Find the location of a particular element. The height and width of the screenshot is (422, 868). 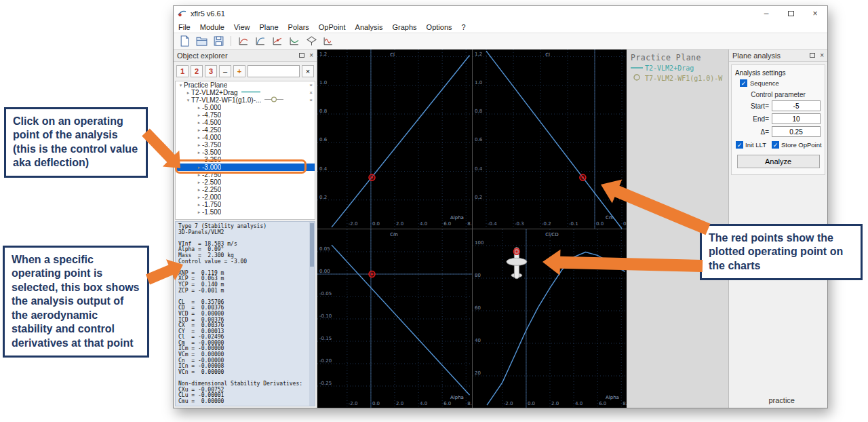

polar-view-icon is located at coordinates (260, 41).